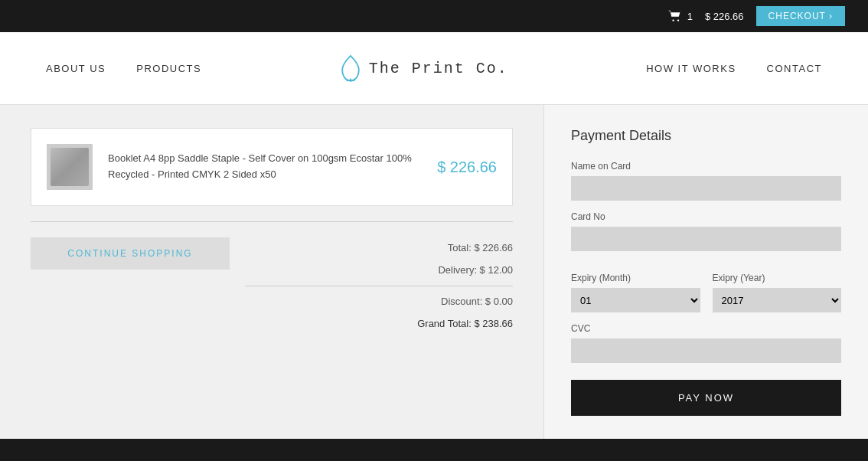 Image resolution: width=868 pixels, height=461 pixels. Describe the element at coordinates (706, 329) in the screenshot. I see `cvc-label: CVC` at that location.